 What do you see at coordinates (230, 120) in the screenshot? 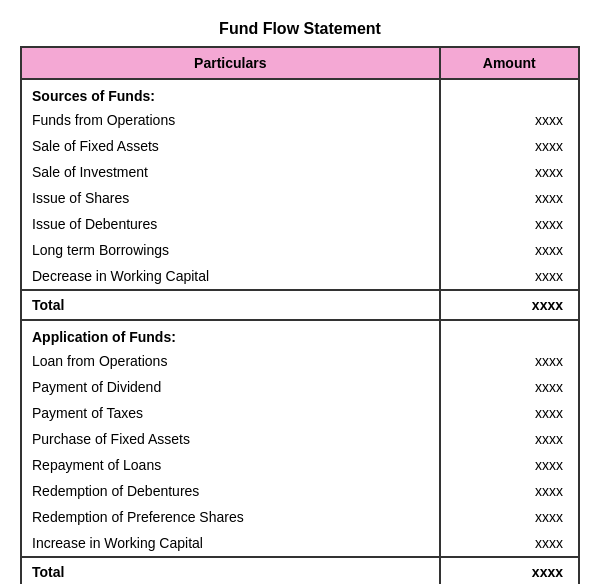
I see `sources-item-label: Funds from Operations` at bounding box center [230, 120].